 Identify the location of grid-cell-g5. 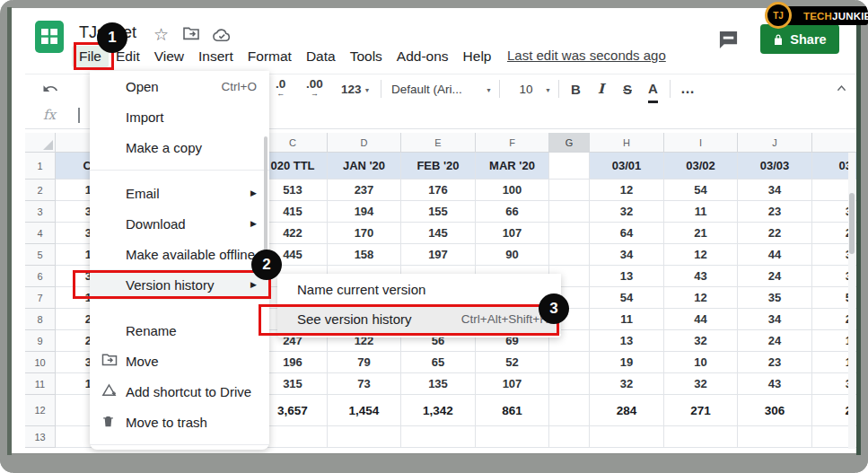
(569, 255).